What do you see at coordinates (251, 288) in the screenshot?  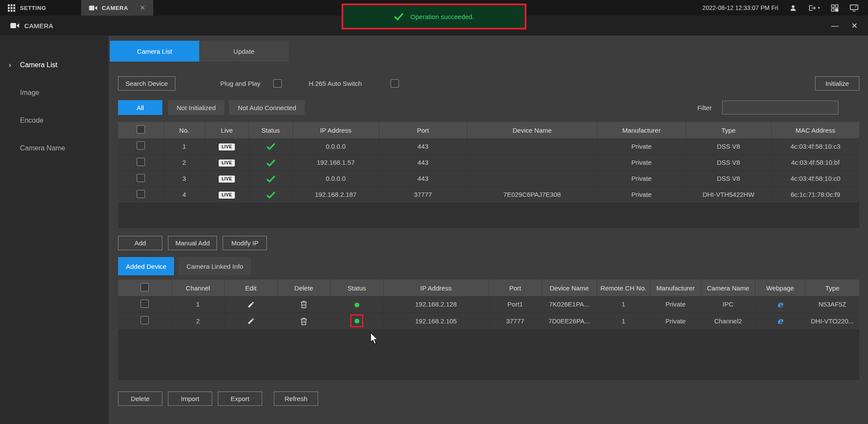 I see `col-edit: Edit` at bounding box center [251, 288].